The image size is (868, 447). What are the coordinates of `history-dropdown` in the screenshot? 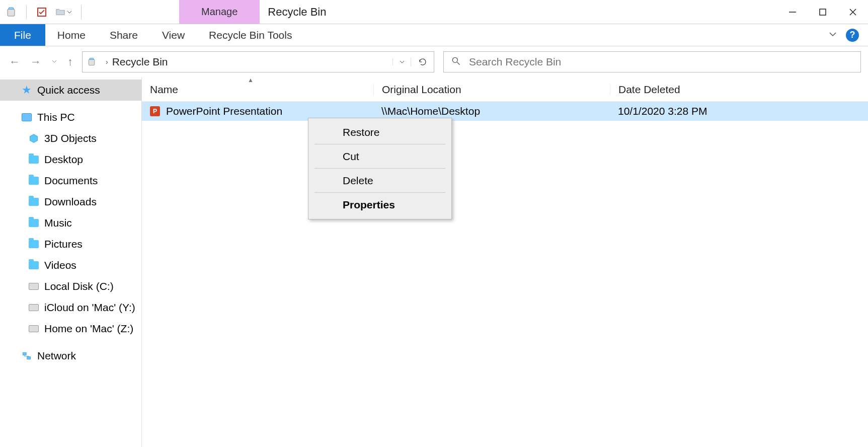 It's located at (54, 62).